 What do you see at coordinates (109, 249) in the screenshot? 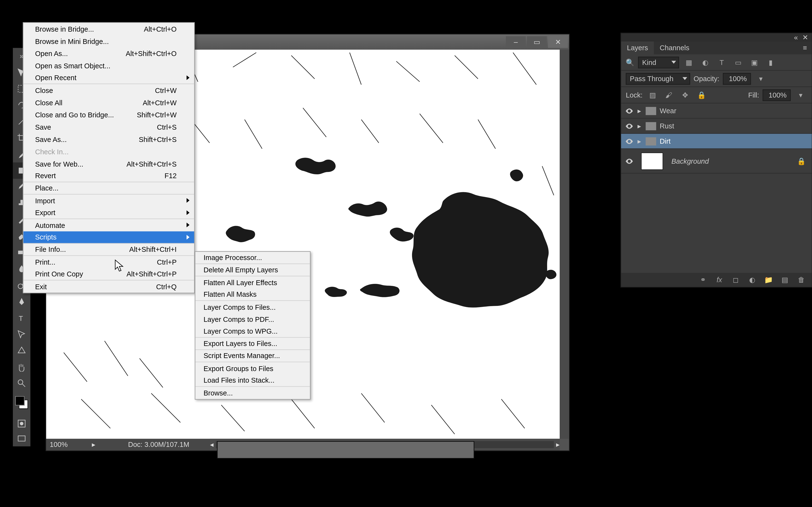
I see `menu-item-file-info: File Info...Alt+Shift+Ctrl+I` at bounding box center [109, 249].